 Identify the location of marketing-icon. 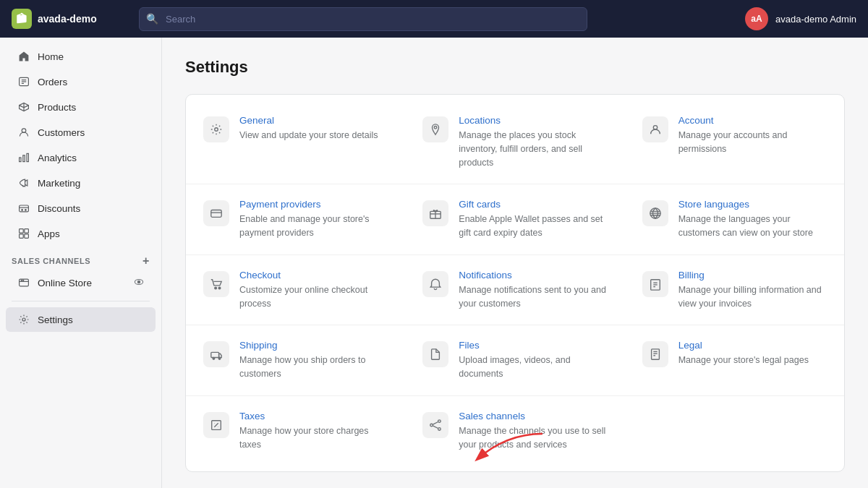
(24, 183).